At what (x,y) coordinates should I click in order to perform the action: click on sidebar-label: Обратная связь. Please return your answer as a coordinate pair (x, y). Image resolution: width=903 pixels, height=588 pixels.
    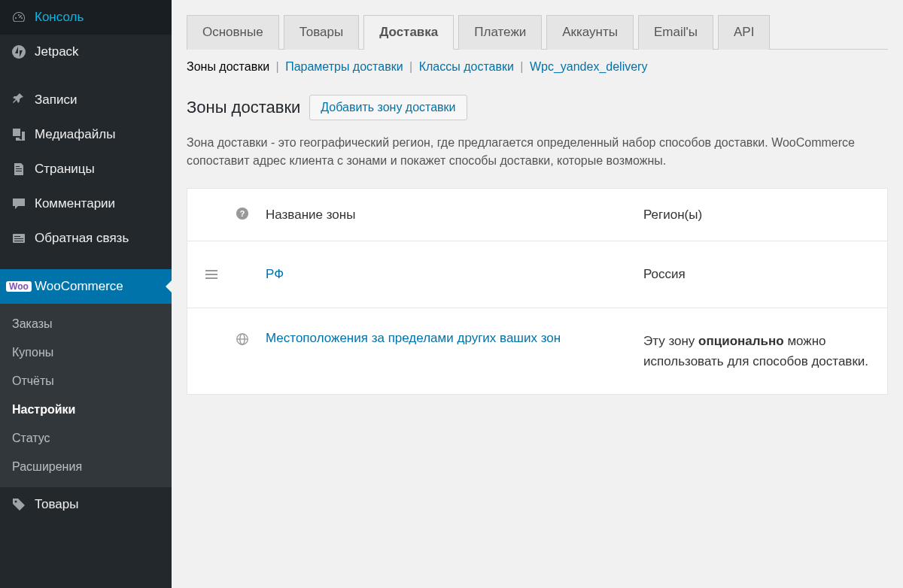
    Looking at the image, I should click on (81, 238).